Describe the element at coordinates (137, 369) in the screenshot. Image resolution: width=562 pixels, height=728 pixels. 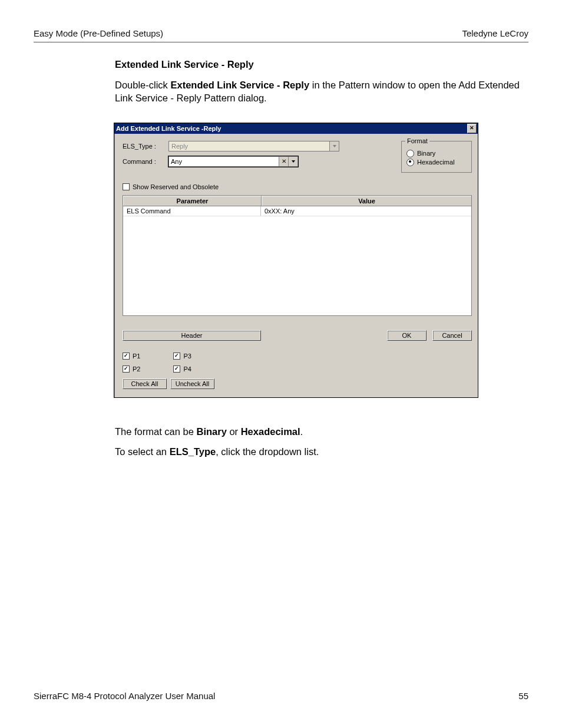
I see `p2-label: P2` at that location.